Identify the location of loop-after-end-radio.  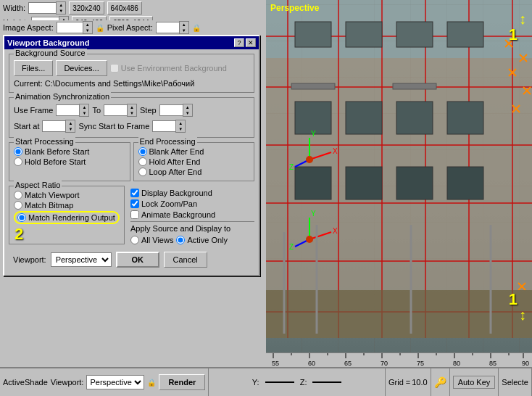
(143, 172).